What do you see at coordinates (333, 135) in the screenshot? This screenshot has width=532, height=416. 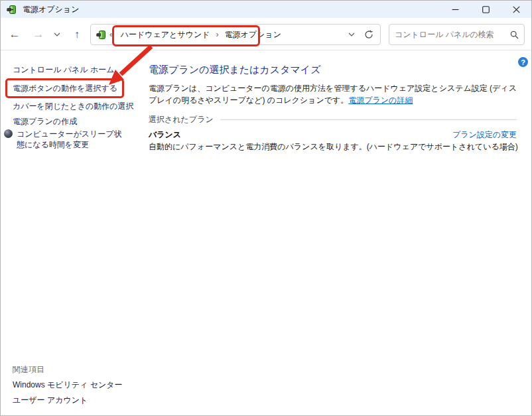 I see `plan-link-row: プラン設定の変更` at bounding box center [333, 135].